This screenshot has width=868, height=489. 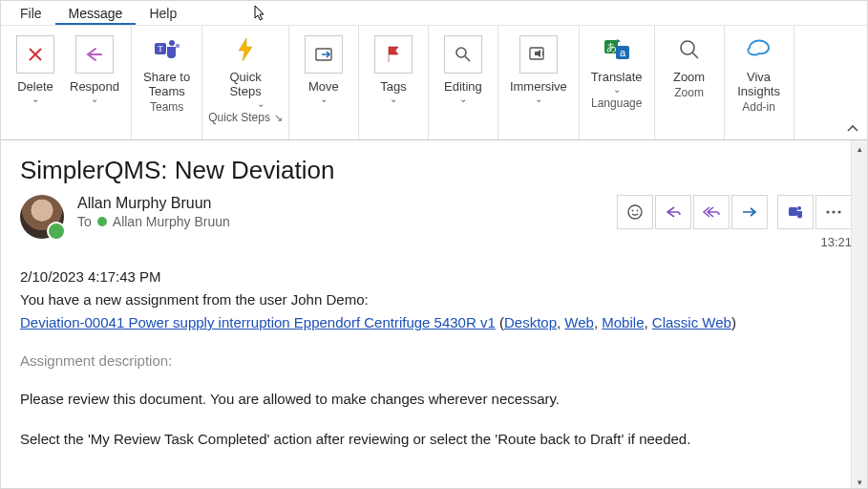 I want to click on email-subject: SimplerQMS: New Deviation, so click(x=435, y=172).